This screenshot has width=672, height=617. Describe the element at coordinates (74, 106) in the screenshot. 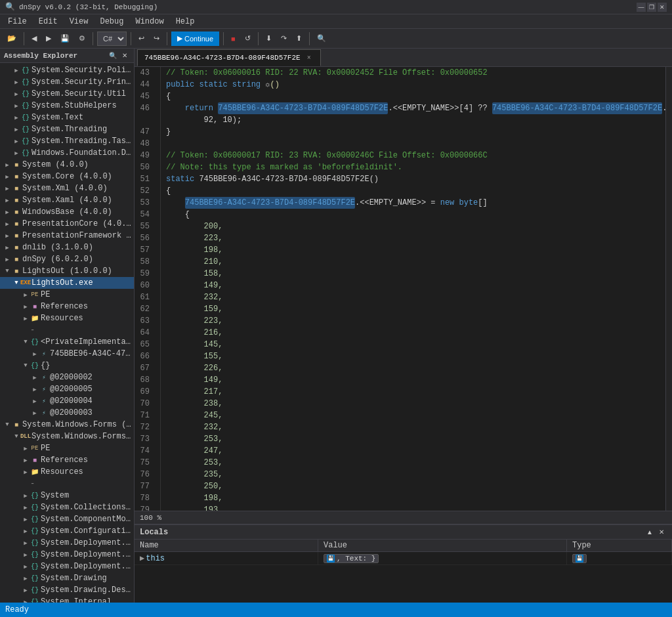

I see `tree-label: System.StubHelpers` at that location.